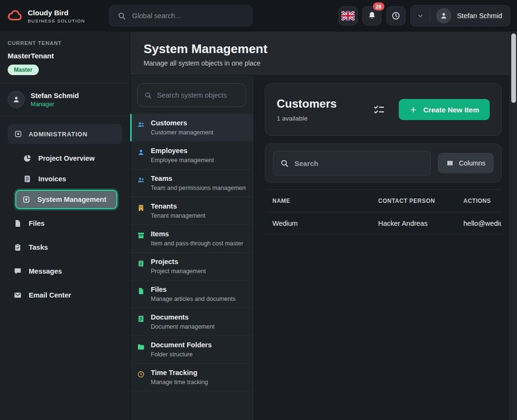 The image size is (517, 420). I want to click on bell-icon, so click(372, 16).